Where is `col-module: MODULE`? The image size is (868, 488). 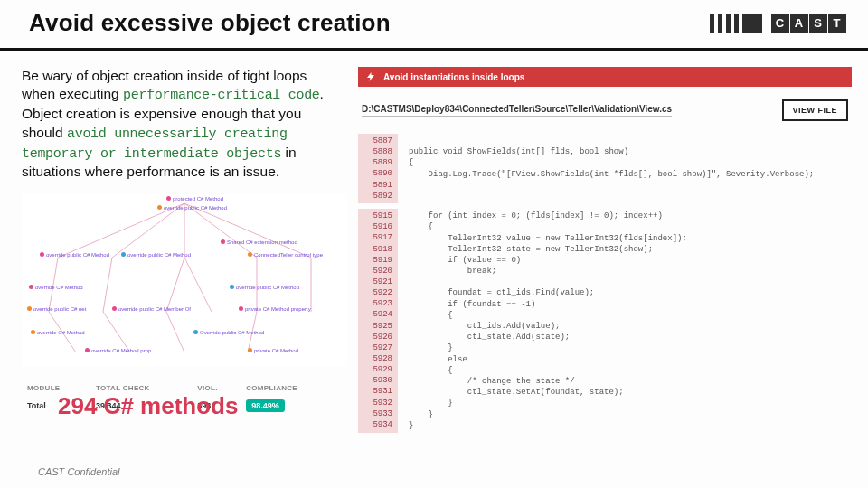
col-module: MODULE is located at coordinates (56, 389).